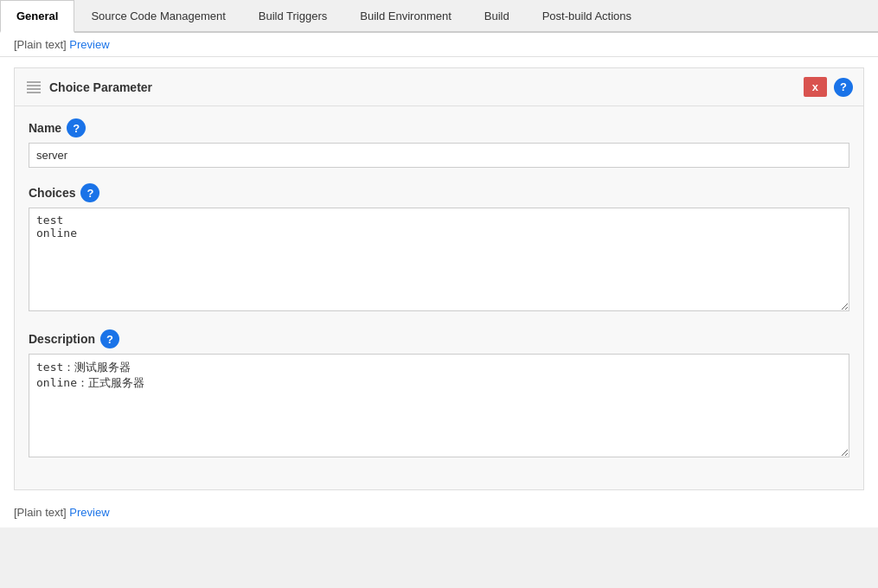  Describe the element at coordinates (76, 128) in the screenshot. I see `name-help-icon: ?` at that location.